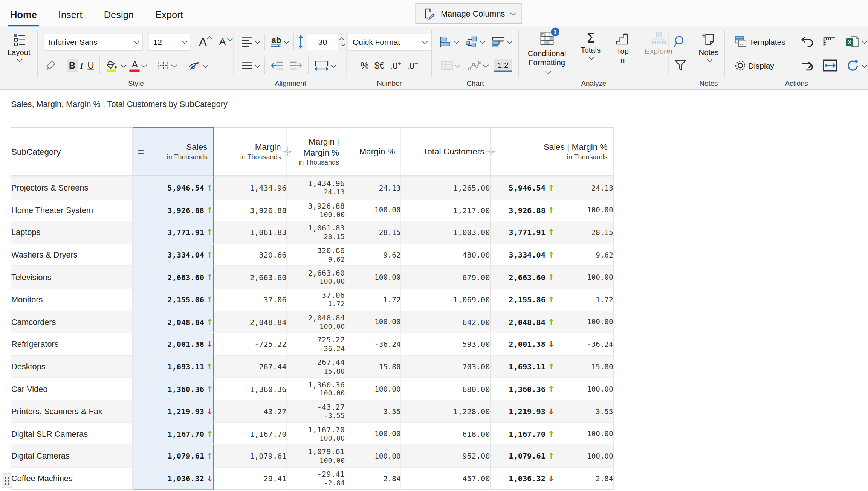  What do you see at coordinates (72, 255) in the screenshot?
I see `cell-subcategory: Washers & Dryers` at bounding box center [72, 255].